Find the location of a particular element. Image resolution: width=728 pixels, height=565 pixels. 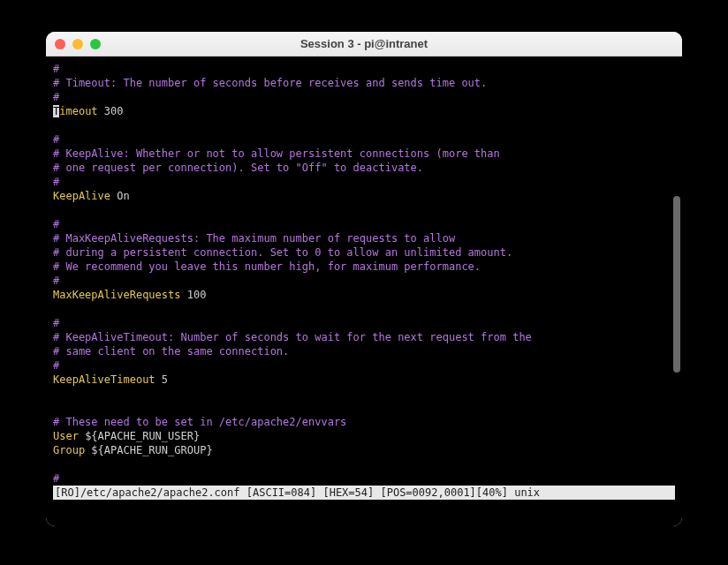

code-line: MaxKeepAliveRequests 100 is located at coordinates (364, 295).